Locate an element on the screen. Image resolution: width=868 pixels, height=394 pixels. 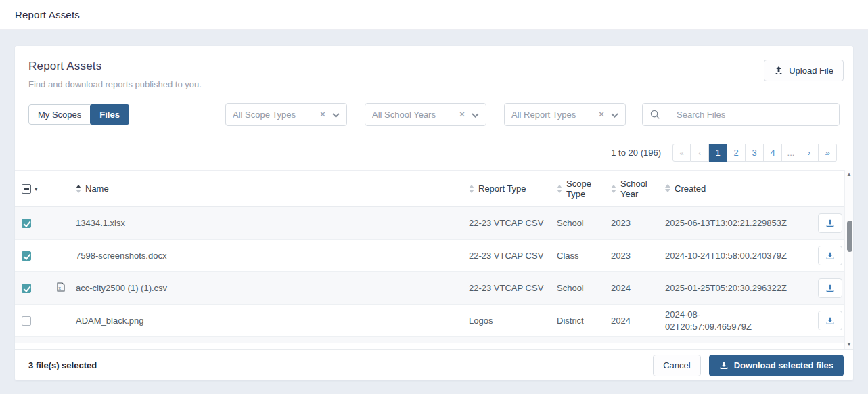
report-types-dropdown: All Report Types ✕ is located at coordinates (565, 114).